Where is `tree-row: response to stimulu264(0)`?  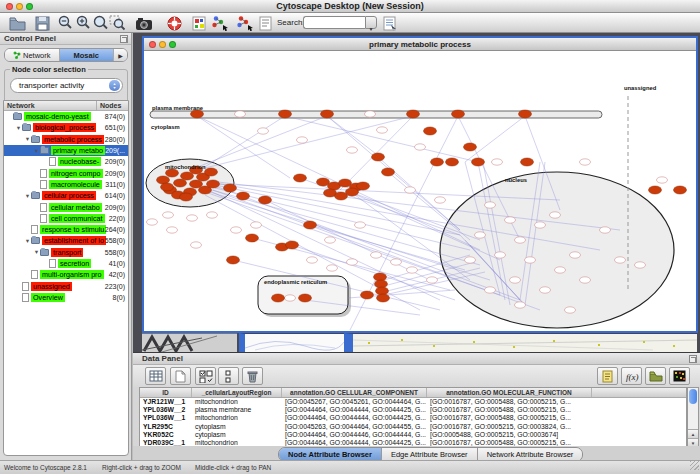 tree-row: response to stimulu264(0) is located at coordinates (66, 230).